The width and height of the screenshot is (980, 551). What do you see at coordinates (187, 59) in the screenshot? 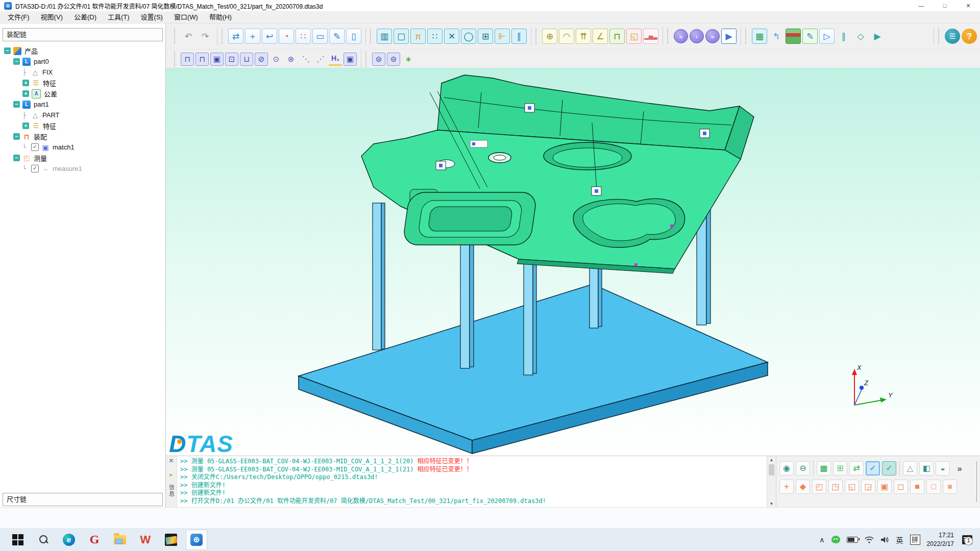
I see `match-table-a-icon: ⊓` at bounding box center [187, 59].